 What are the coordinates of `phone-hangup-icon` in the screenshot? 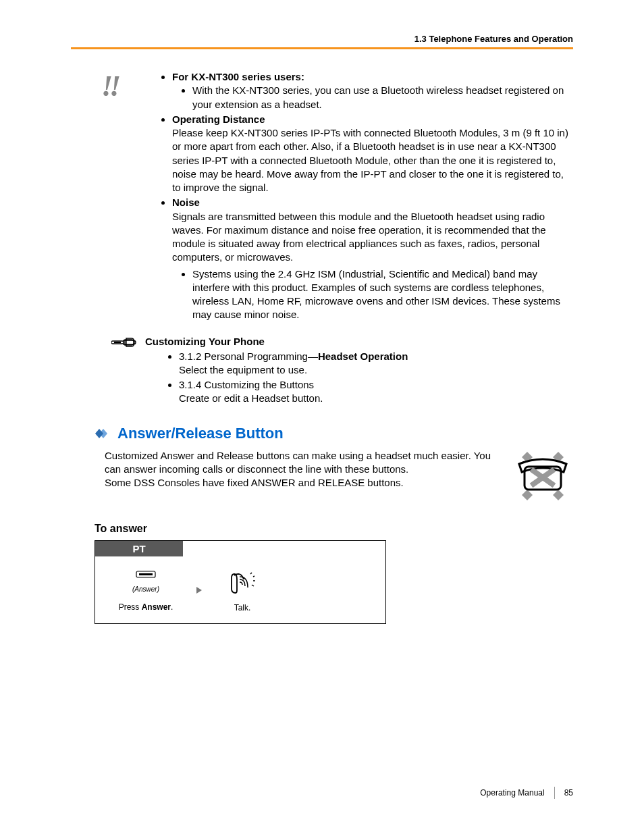 It's located at (543, 477).